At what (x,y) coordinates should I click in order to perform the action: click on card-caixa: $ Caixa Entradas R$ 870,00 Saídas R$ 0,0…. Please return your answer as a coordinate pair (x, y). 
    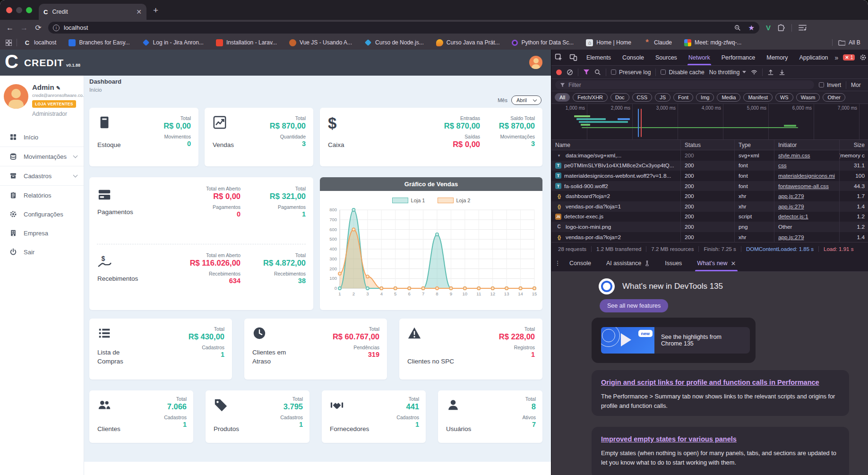
    Looking at the image, I should click on (431, 137).